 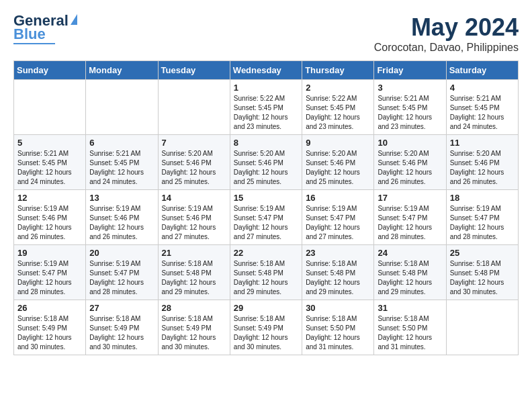 I want to click on calendar-header-tuesday: Tuesday, so click(x=193, y=71).